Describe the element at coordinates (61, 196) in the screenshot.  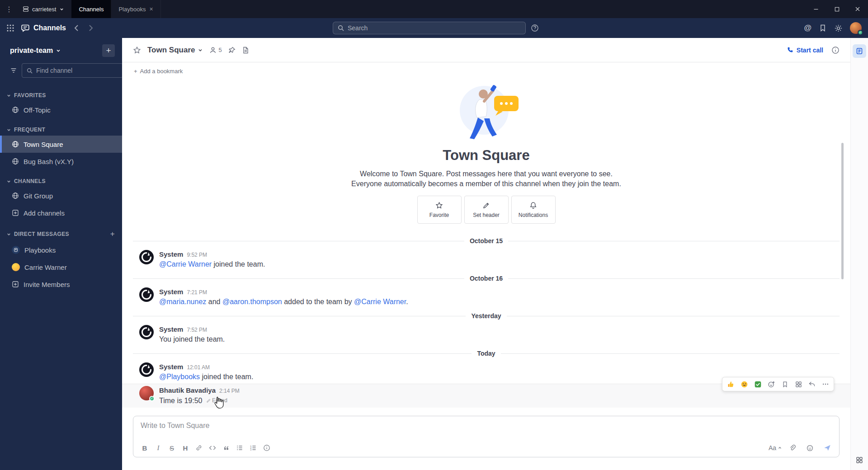
I see `sidebar-item-git-group: Git Group` at that location.